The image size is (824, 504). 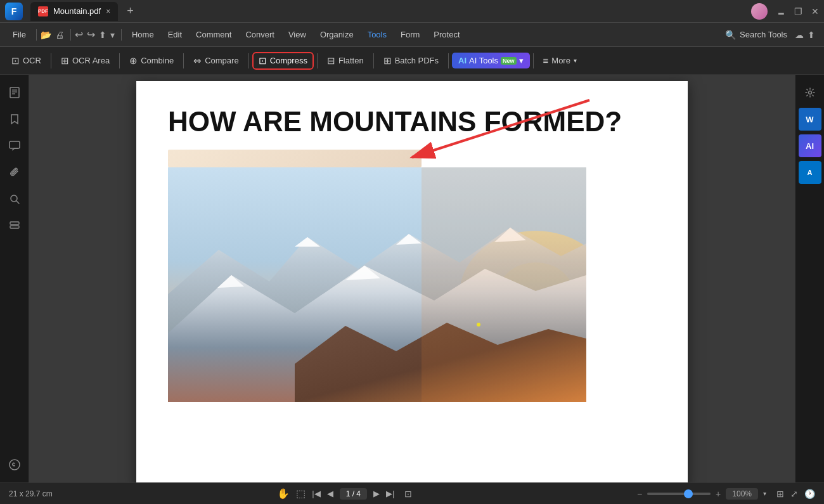 What do you see at coordinates (354, 494) in the screenshot?
I see `page-indicator: 1 / 4` at bounding box center [354, 494].